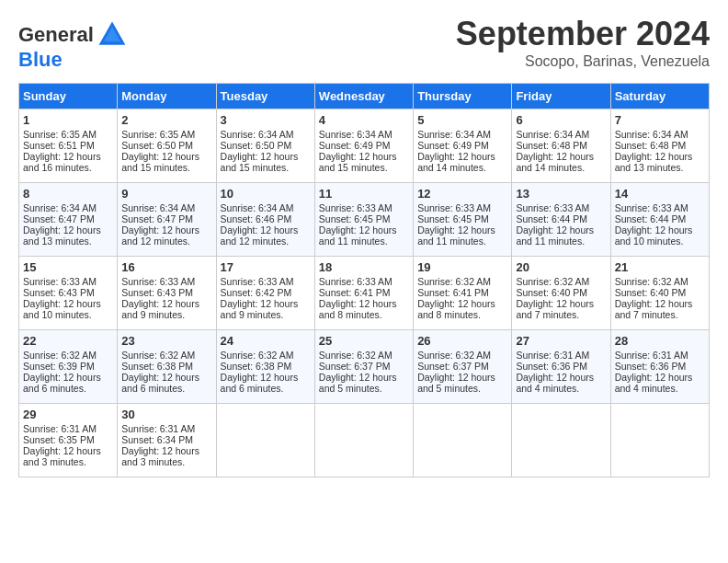 This screenshot has width=728, height=563. Describe the element at coordinates (157, 145) in the screenshot. I see `sunset: Sunset: 6:50 PM` at that location.